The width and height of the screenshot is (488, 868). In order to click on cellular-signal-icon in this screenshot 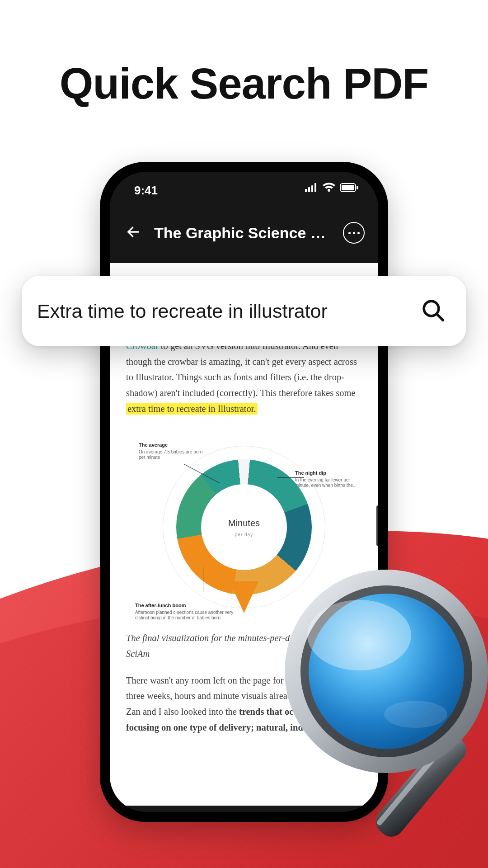, I will do `click(311, 188)`.